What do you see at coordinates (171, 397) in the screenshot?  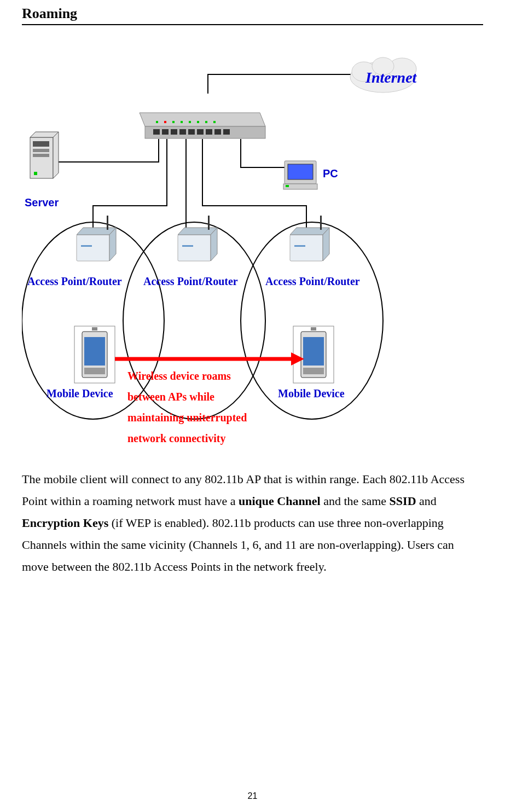 I see `annotation-line-2: between APs while` at bounding box center [171, 397].